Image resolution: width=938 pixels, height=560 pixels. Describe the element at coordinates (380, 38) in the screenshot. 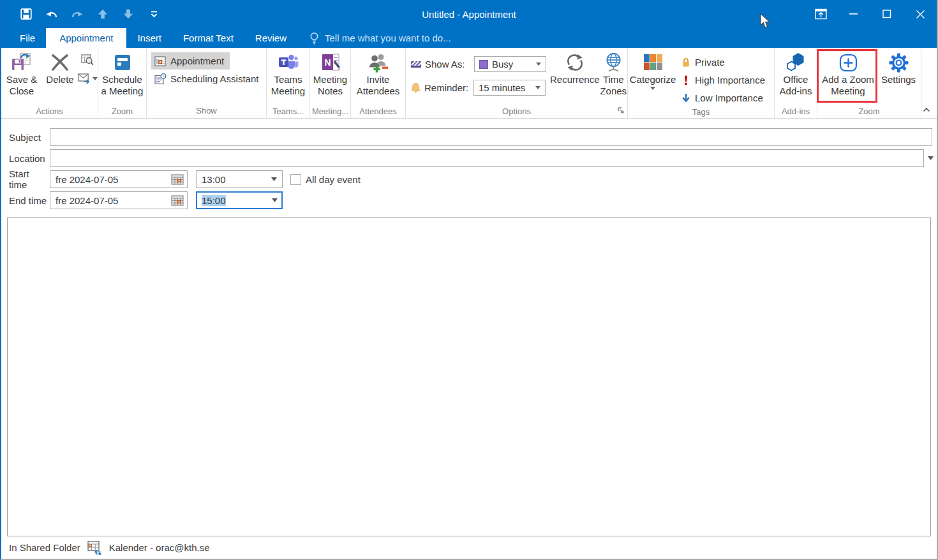

I see `tell-me-box: Tell me what you want to do...` at that location.